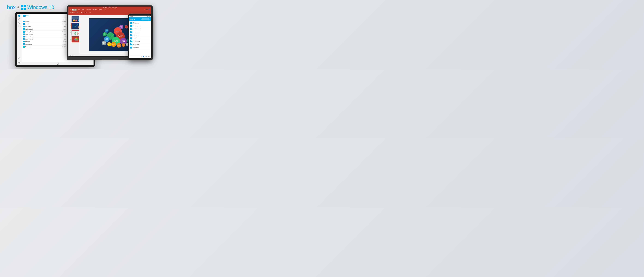 This screenshot has height=277, width=644. I want to click on bubble-mobile: Mobile, so click(124, 45).